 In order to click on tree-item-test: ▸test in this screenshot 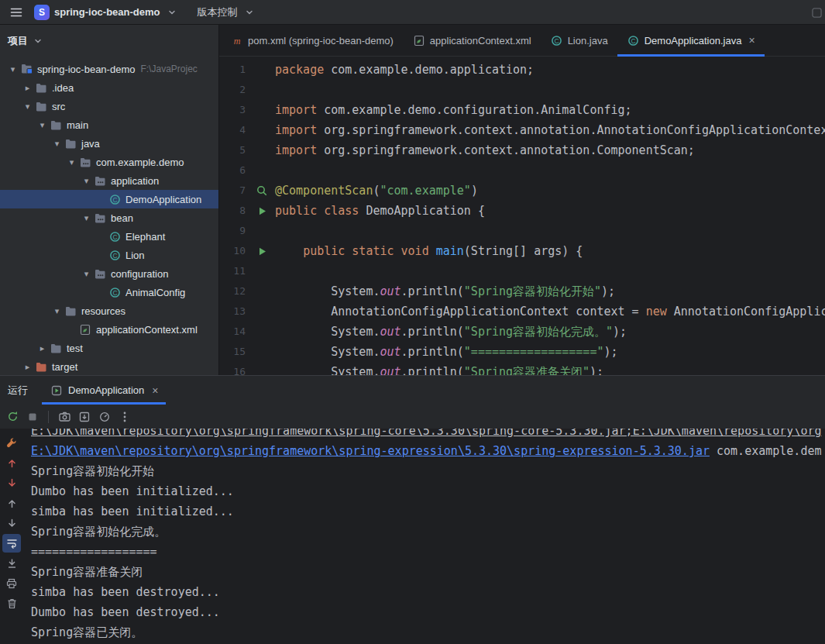, I will do `click(109, 348)`.